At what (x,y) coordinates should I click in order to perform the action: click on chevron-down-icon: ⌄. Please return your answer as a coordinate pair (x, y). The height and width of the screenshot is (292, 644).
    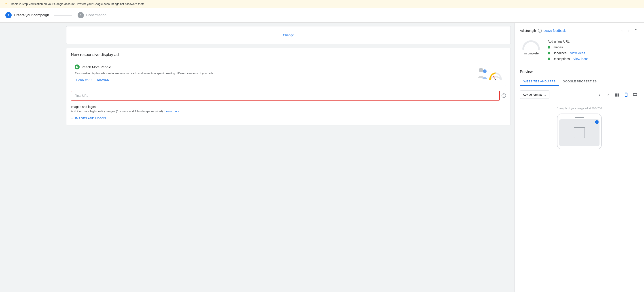
    Looking at the image, I should click on (545, 95).